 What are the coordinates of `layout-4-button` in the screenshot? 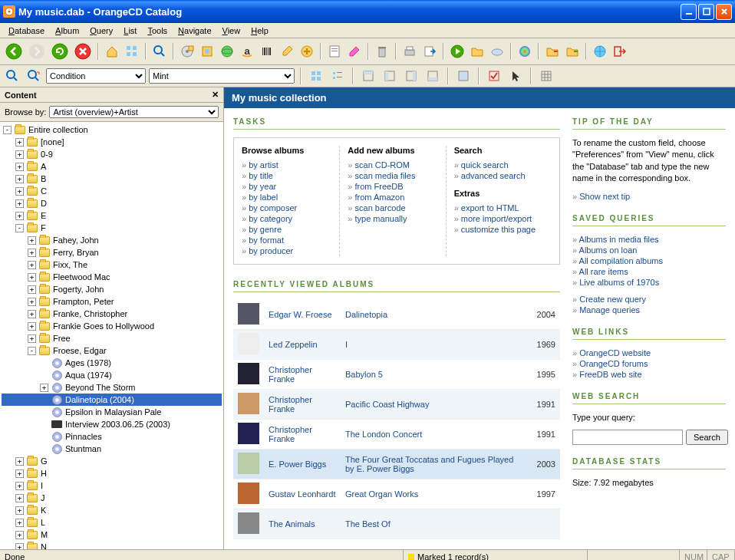 It's located at (433, 76).